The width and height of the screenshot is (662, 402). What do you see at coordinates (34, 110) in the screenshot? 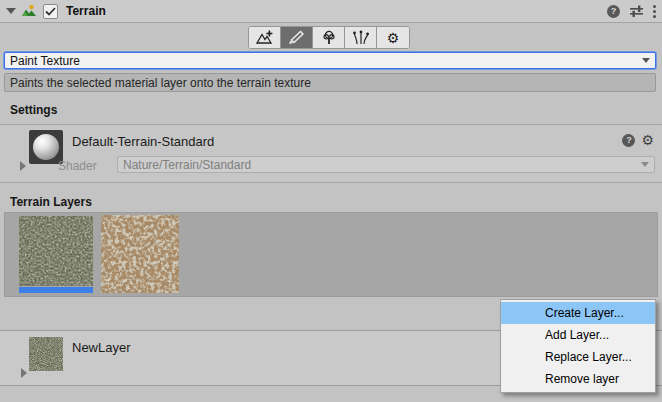
I see `settings-section-label: Settings` at bounding box center [34, 110].